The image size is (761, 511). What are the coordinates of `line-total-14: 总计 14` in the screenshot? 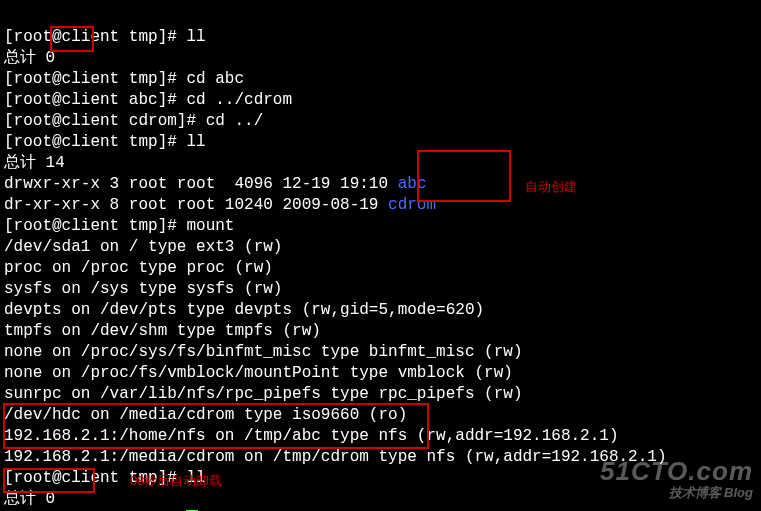 It's located at (34, 163).